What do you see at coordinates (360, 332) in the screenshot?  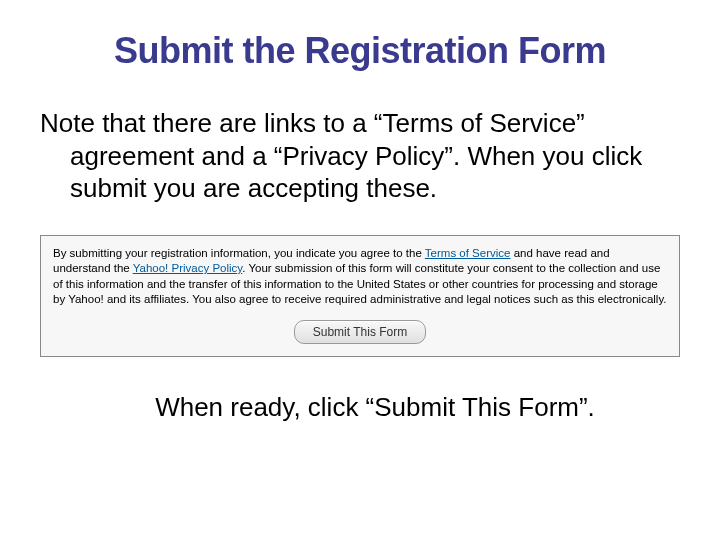 I see `submit-form-button: Submit This Form` at bounding box center [360, 332].